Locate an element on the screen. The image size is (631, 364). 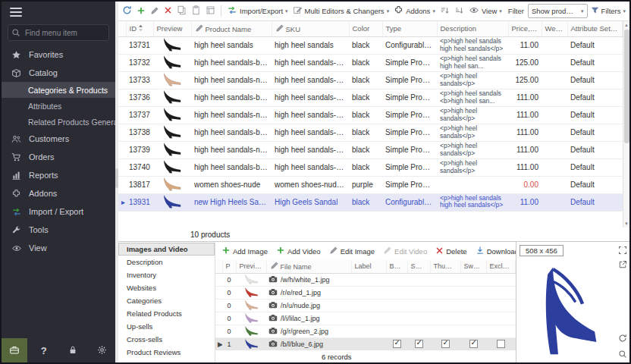
sidebar-item-attributes: Attributes is located at coordinates (58, 106).